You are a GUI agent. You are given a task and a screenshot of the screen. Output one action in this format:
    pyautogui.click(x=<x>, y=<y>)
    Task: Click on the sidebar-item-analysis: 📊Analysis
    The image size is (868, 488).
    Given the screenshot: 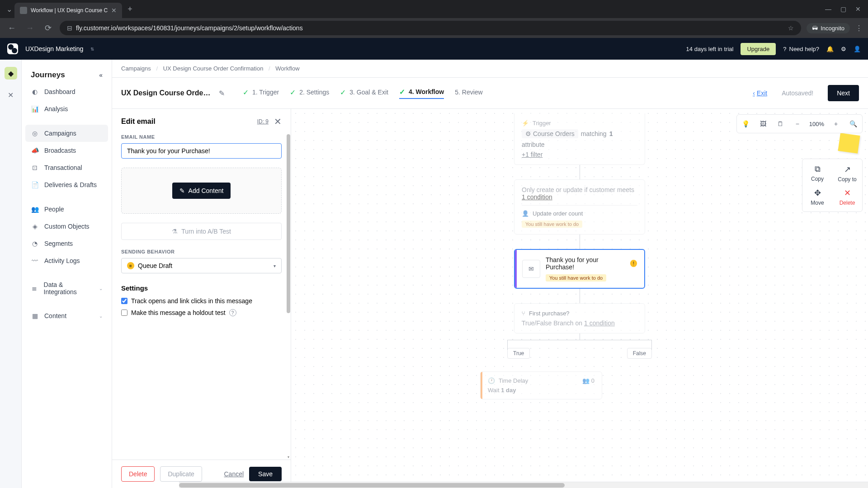 What is the action you would take?
    pyautogui.click(x=67, y=109)
    